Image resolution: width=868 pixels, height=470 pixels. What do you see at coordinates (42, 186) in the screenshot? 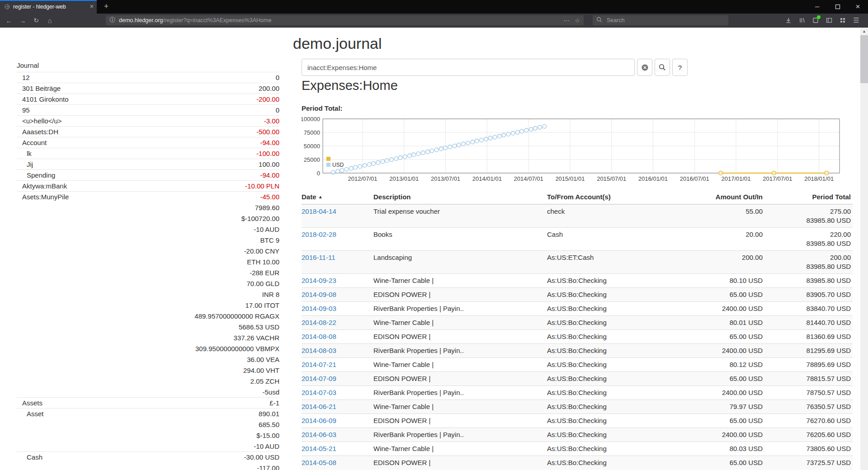
I see `account-link: Aktywa:mBank` at bounding box center [42, 186].